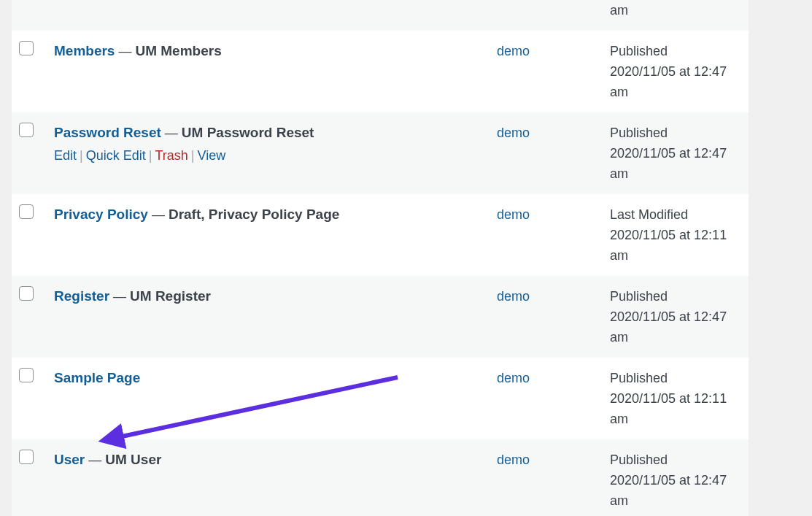 The width and height of the screenshot is (812, 516). What do you see at coordinates (676, 10) in the screenshot?
I see `date-timestamp-tail: am` at bounding box center [676, 10].